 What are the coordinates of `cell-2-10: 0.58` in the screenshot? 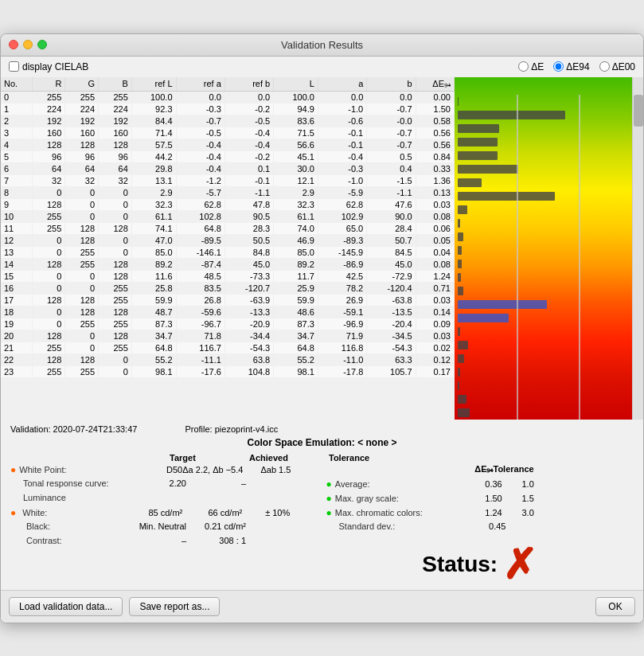 It's located at (435, 121).